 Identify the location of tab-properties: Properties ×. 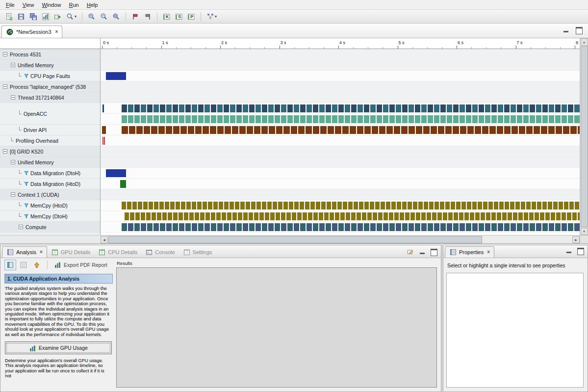
(470, 252).